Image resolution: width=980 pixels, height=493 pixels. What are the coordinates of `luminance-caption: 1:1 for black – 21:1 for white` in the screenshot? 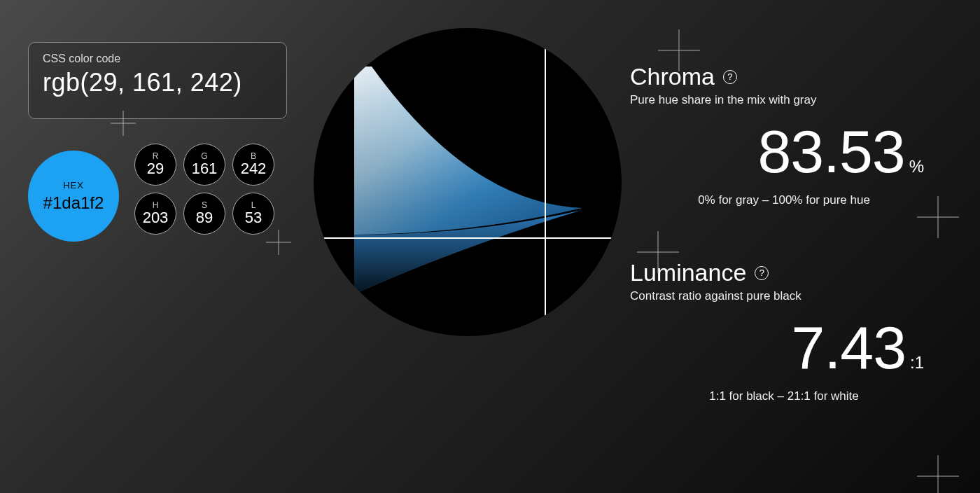 It's located at (784, 396).